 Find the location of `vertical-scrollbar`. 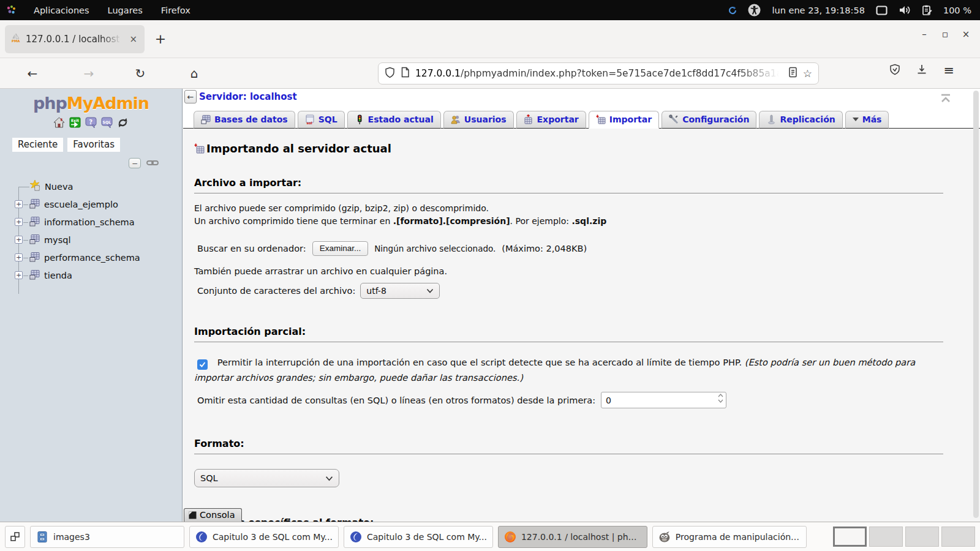

vertical-scrollbar is located at coordinates (976, 304).